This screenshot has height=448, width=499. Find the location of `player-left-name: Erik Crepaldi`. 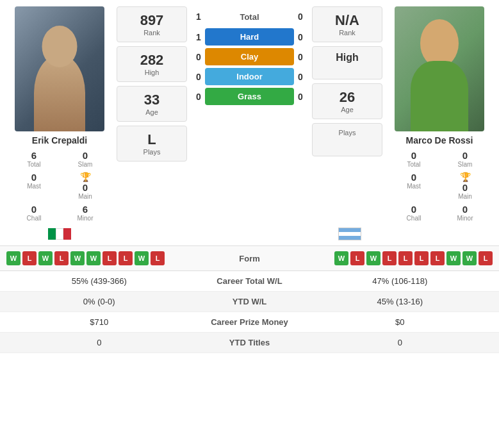

player-left-name: Erik Crepaldi is located at coordinates (60, 140).